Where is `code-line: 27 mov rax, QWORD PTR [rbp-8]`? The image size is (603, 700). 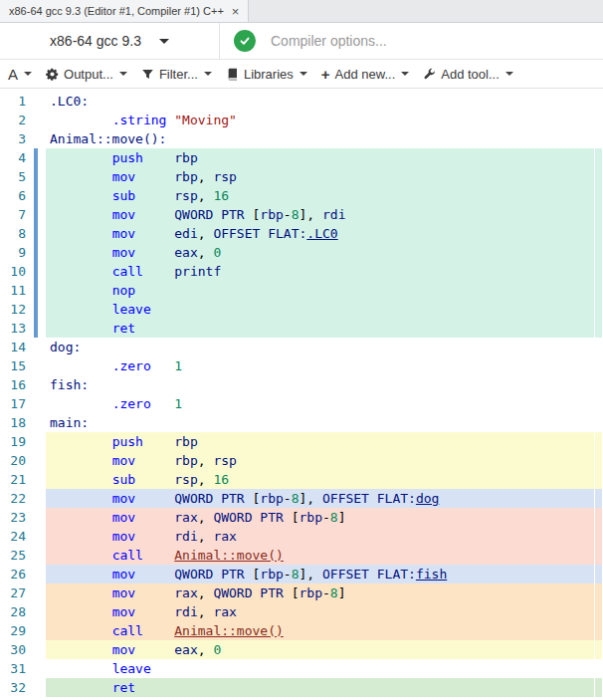
code-line: 27 mov rax, QWORD PTR [rbp-8] is located at coordinates (302, 593).